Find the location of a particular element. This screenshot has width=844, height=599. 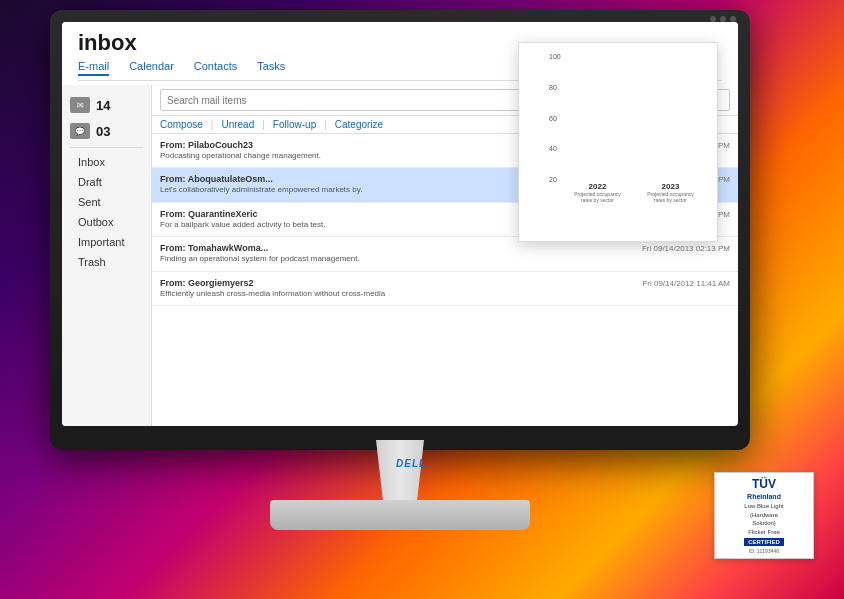

x-sub-2023: Projected occupancyrates by sector is located at coordinates (670, 197).